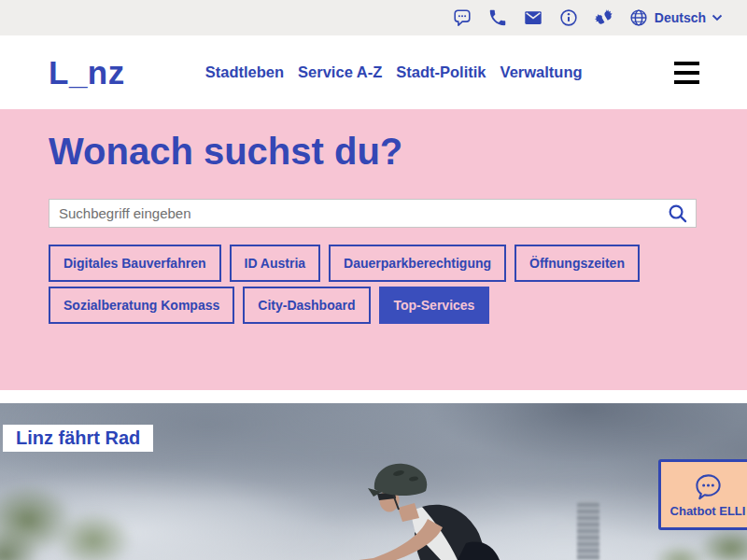 The height and width of the screenshot is (560, 747). What do you see at coordinates (435, 305) in the screenshot?
I see `tag-top-services: Top-Services` at bounding box center [435, 305].